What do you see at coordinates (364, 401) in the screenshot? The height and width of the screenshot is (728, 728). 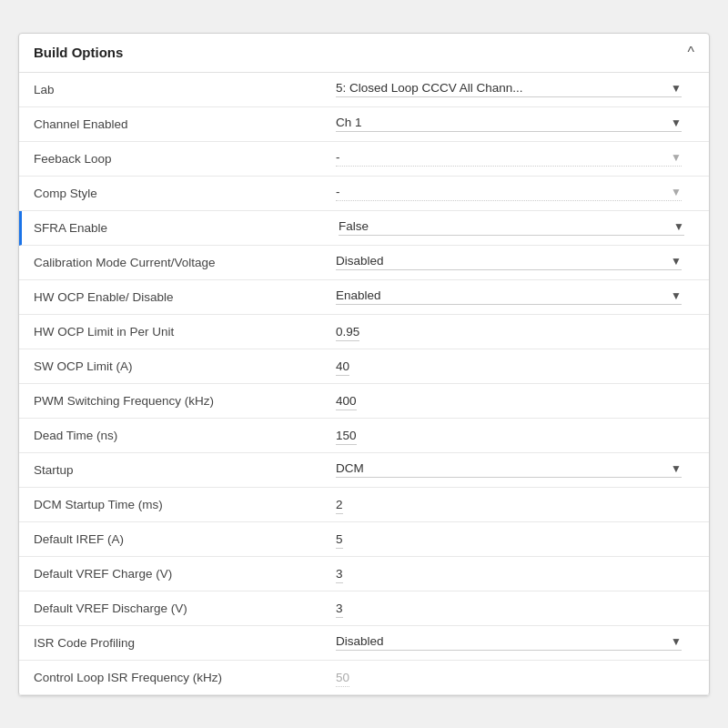 I see `row-pwm-switching-freq: PWM Switching Frequency (kHz)400` at bounding box center [364, 401].